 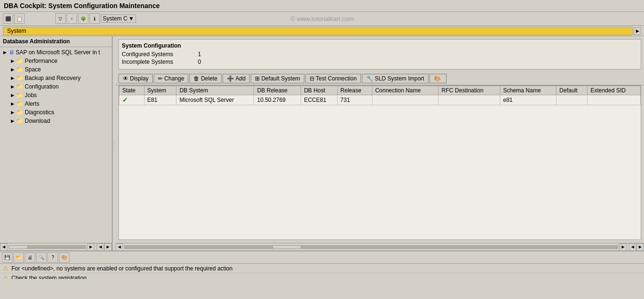 I want to click on scroll-left-btn: ◀, so click(x=4, y=247).